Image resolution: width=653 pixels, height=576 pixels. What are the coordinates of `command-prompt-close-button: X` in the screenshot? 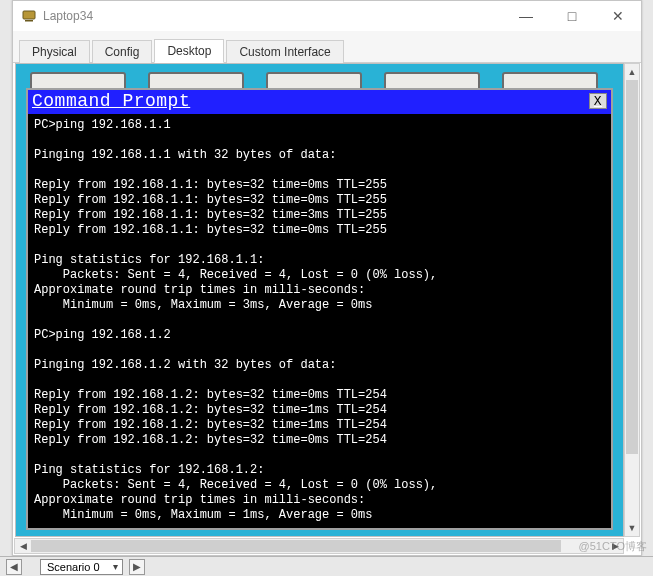 It's located at (598, 101).